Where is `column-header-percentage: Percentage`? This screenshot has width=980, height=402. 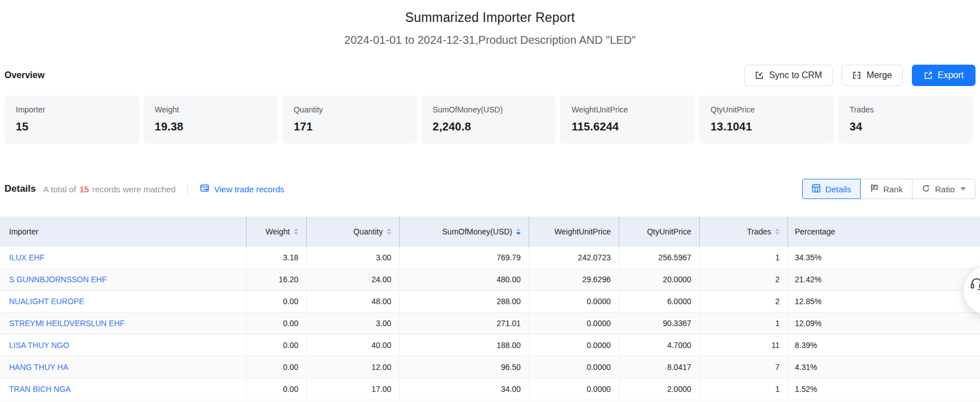 column-header-percentage: Percentage is located at coordinates (884, 232).